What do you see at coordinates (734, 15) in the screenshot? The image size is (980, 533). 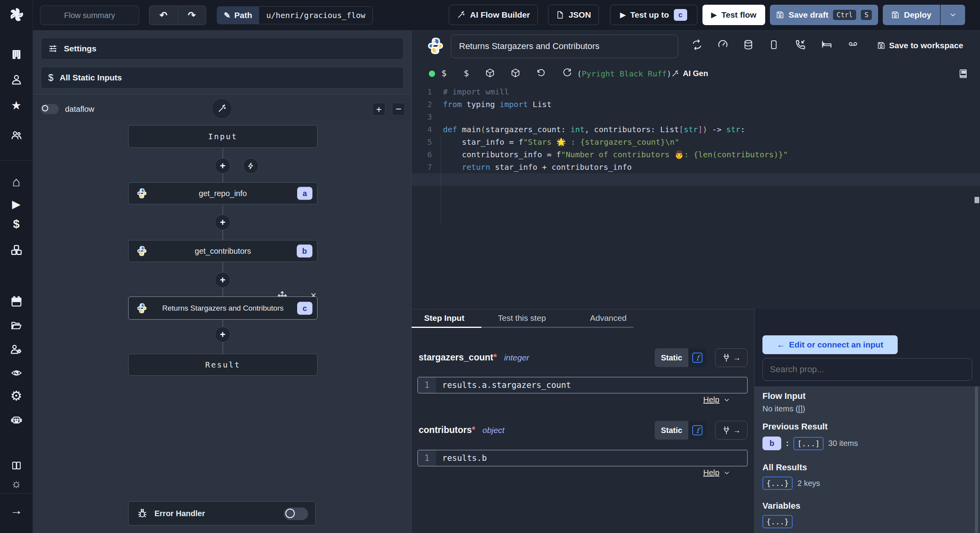 I see `test-flow-button: ▶ Test flow` at bounding box center [734, 15].